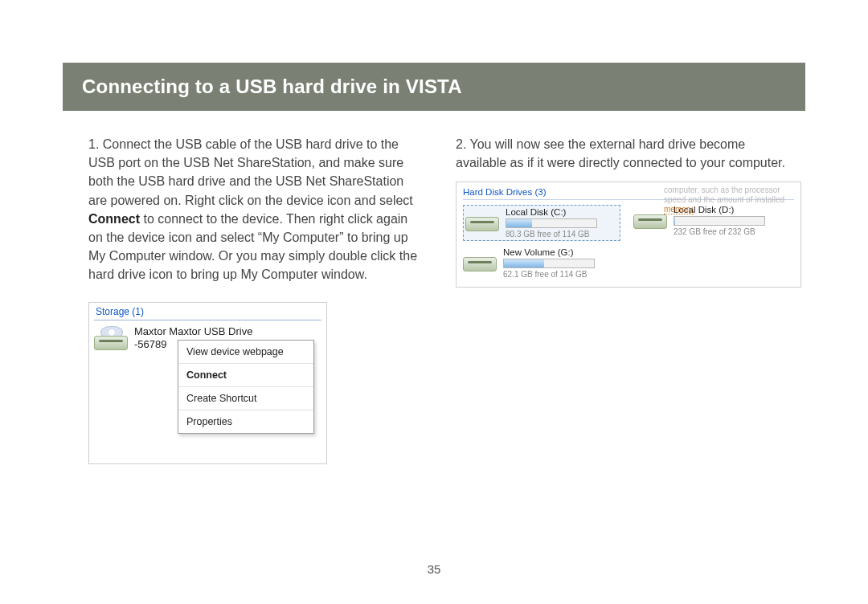  Describe the element at coordinates (207, 311) in the screenshot. I see `storage-header: Storage (1)` at that location.